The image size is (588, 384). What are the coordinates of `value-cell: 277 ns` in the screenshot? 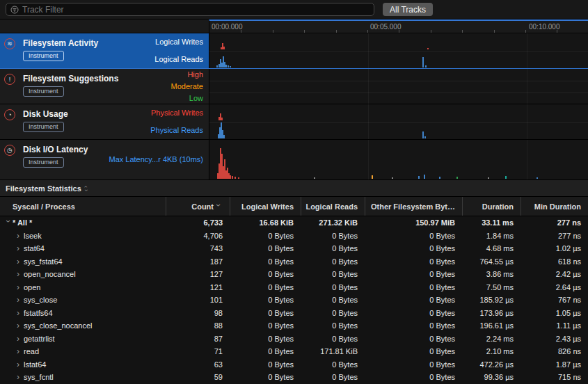 It's located at (554, 236).